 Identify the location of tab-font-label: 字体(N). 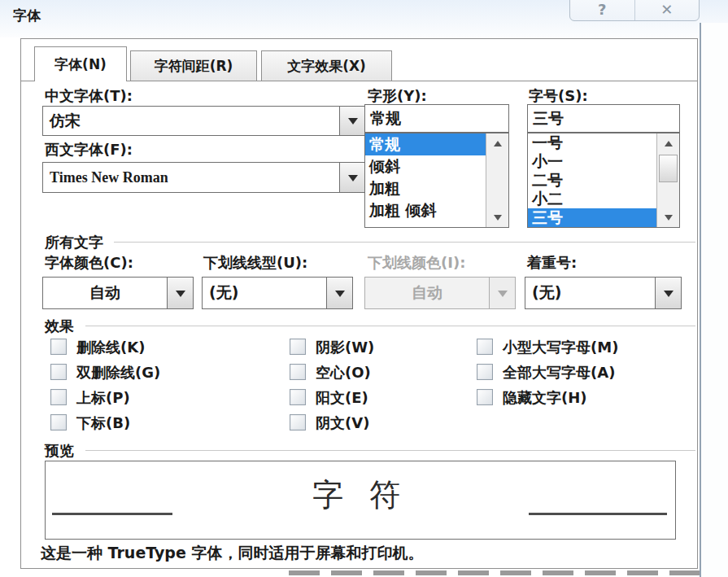
(81, 65).